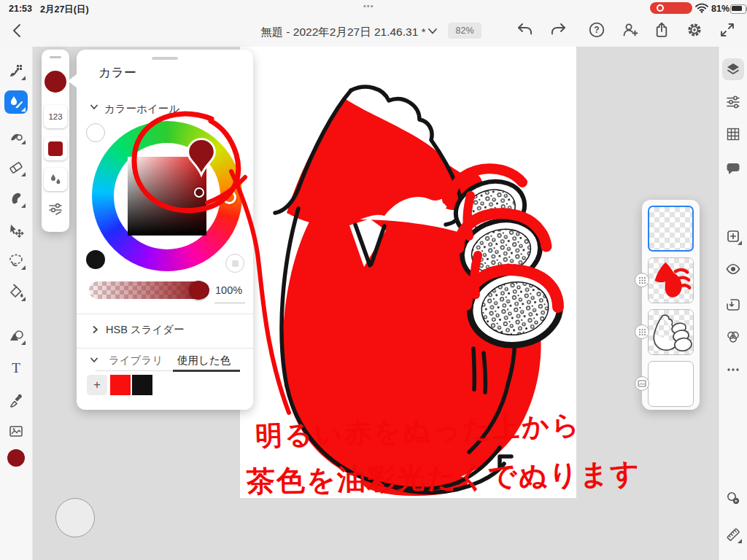 This screenshot has width=747, height=560. Describe the element at coordinates (120, 385) in the screenshot. I see `swatch-red` at that location.